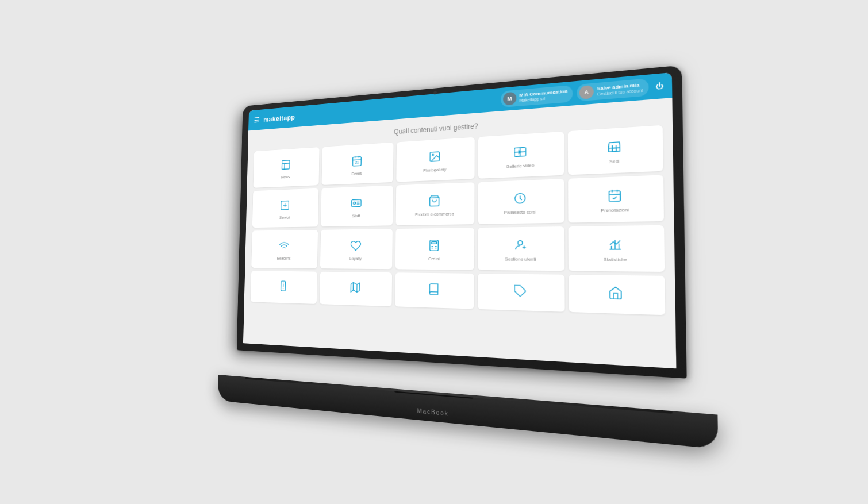 The image size is (868, 504). What do you see at coordinates (356, 206) in the screenshot?
I see `grid-item-staff: Staff` at bounding box center [356, 206].